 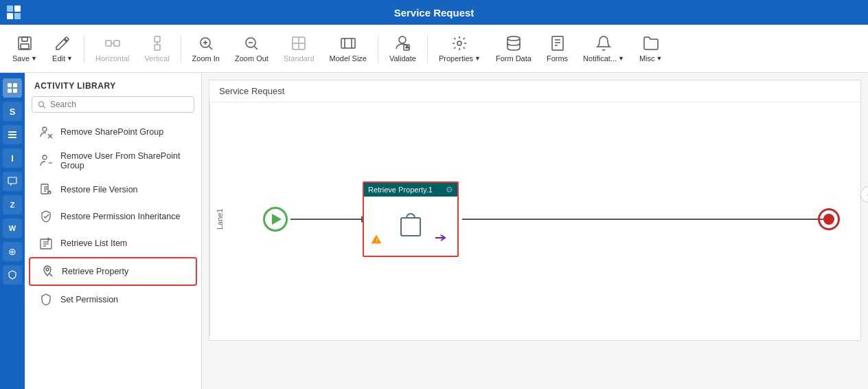 What do you see at coordinates (25, 49) in the screenshot?
I see `save-button: Save ▼` at bounding box center [25, 49].